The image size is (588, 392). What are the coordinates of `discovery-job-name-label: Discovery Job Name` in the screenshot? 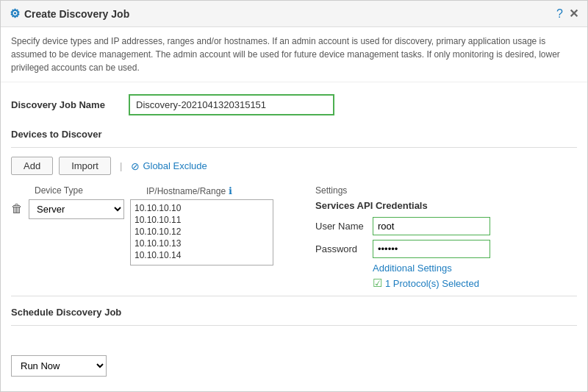 It's located at (70, 104).